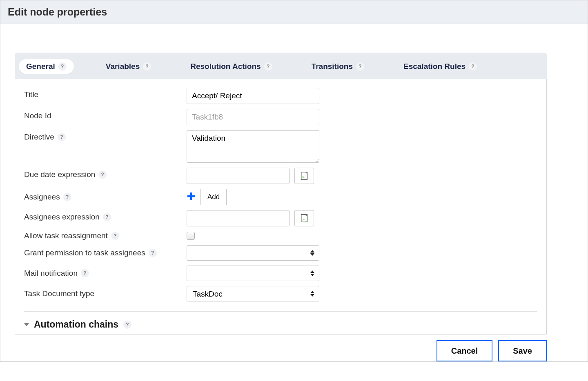 This screenshot has height=381, width=588. What do you see at coordinates (523, 351) in the screenshot?
I see `save-button: Save` at bounding box center [523, 351].